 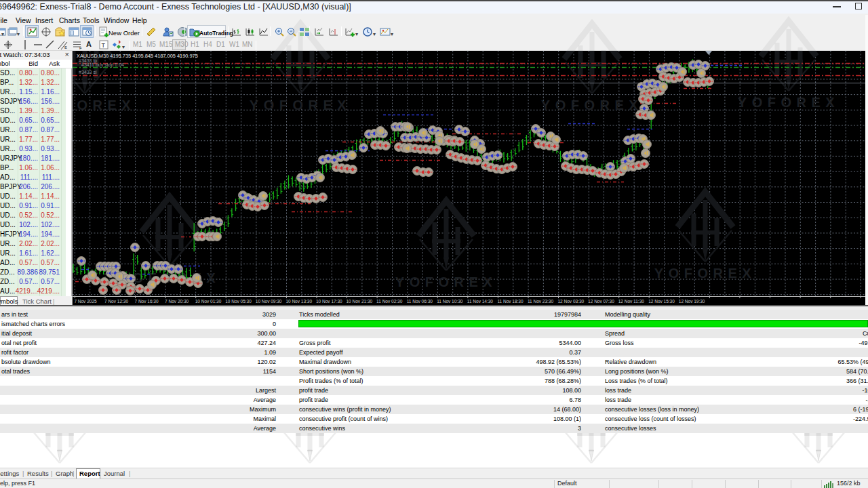 What do you see at coordinates (389, 301) in the screenshot?
I see `svg-text: 11 Nov 02:30` at bounding box center [389, 301].